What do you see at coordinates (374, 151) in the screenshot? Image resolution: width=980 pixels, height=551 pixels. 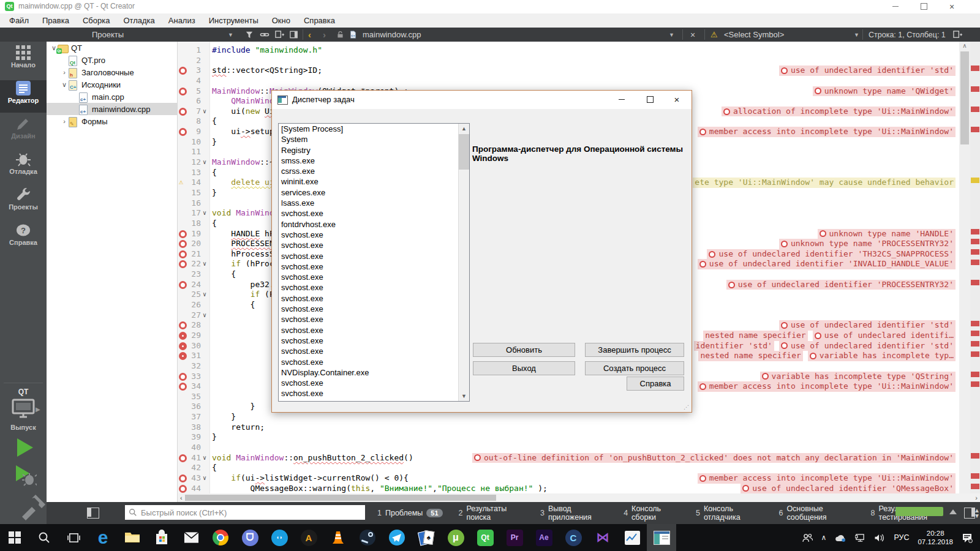 I see `process-list-item: Registry` at bounding box center [374, 151].